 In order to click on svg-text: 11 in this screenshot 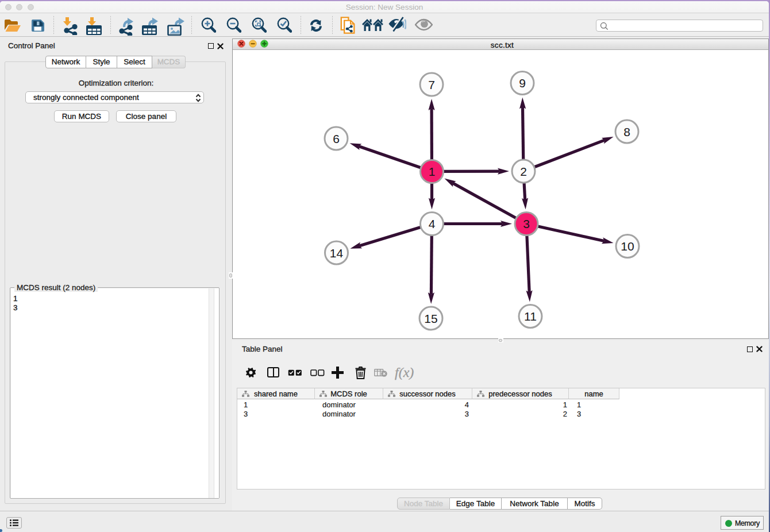, I will do `click(530, 316)`.